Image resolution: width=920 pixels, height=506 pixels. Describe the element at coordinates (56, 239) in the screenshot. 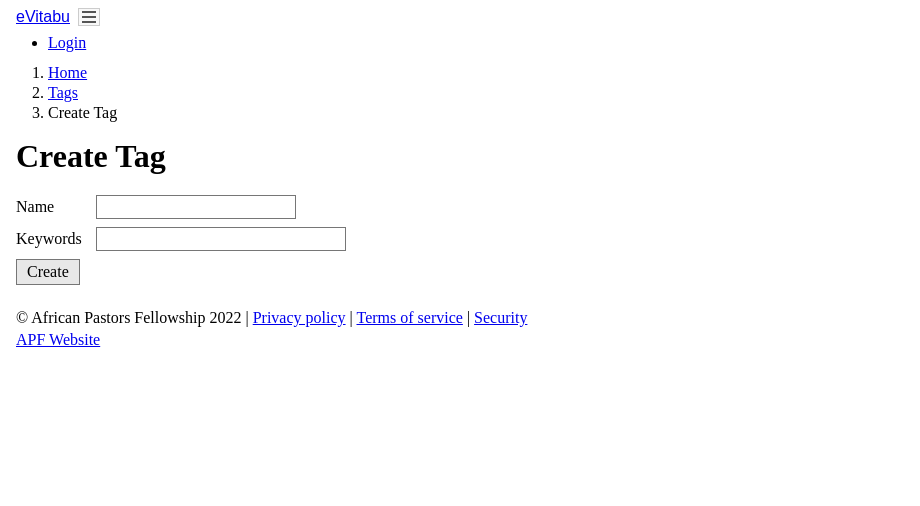

I see `keywords-label: Keywords` at that location.